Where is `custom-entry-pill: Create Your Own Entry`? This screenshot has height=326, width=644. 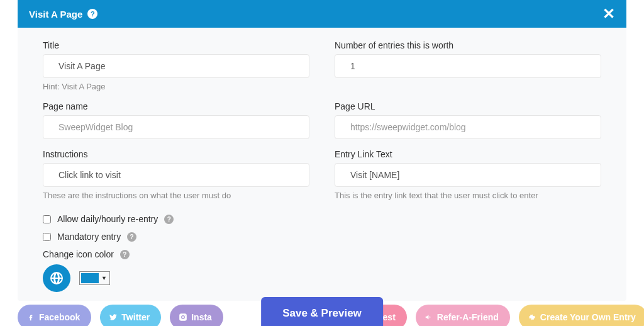 custom-entry-pill: Create Your Own Entry is located at coordinates (581, 315).